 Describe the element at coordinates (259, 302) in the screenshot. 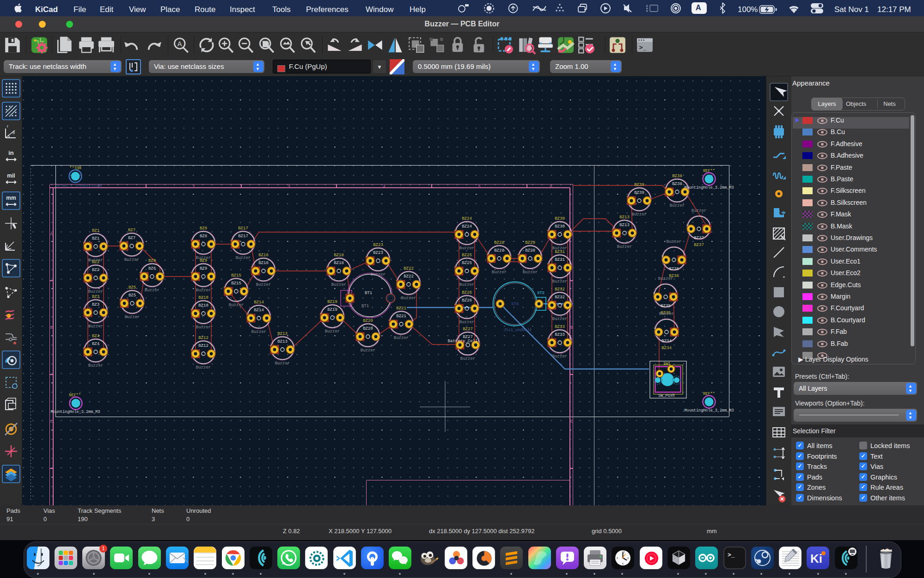

I see `svg-text: BZ14` at that location.